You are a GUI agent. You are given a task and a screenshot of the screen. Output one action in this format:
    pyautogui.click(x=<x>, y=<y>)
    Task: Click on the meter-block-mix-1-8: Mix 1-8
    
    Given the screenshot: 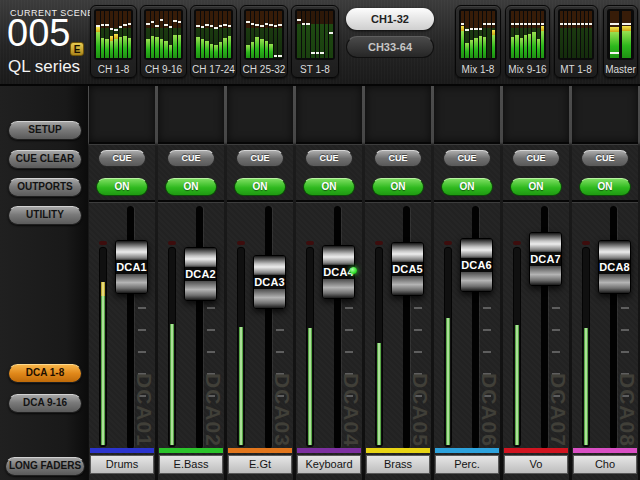 What is the action you would take?
    pyautogui.click(x=478, y=42)
    